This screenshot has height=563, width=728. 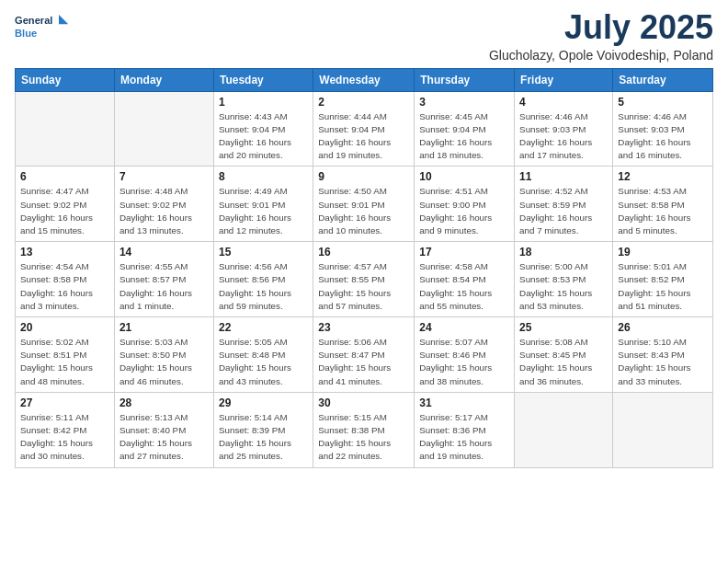 What do you see at coordinates (563, 177) in the screenshot?
I see `day-number: 11` at bounding box center [563, 177].